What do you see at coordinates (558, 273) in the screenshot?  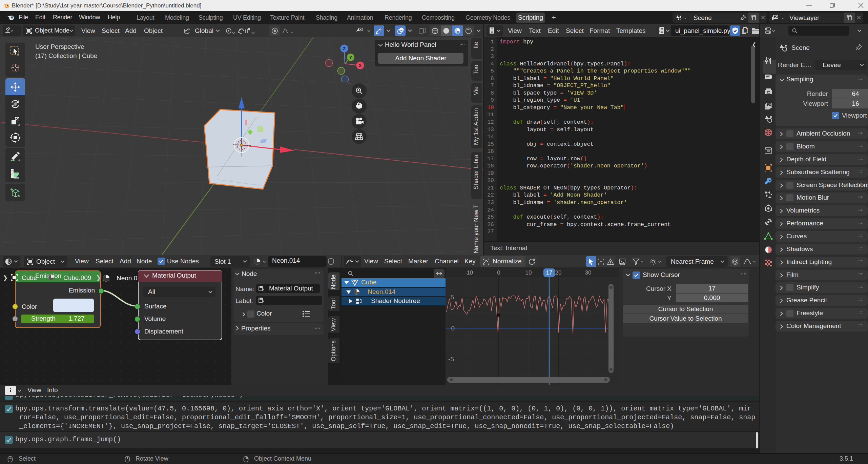 I see `svg-text: 20` at bounding box center [558, 273].